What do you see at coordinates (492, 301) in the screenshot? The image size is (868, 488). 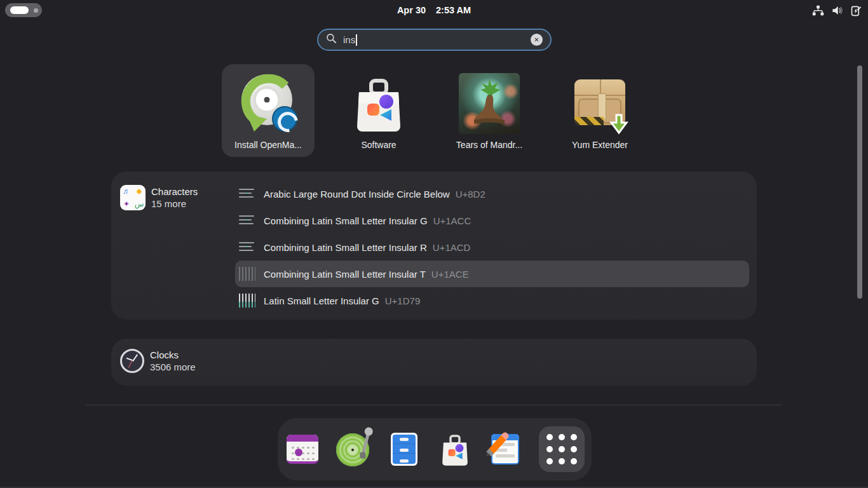 I see `character-result-row: Latin Small Letter Insular G U+1D79` at bounding box center [492, 301].